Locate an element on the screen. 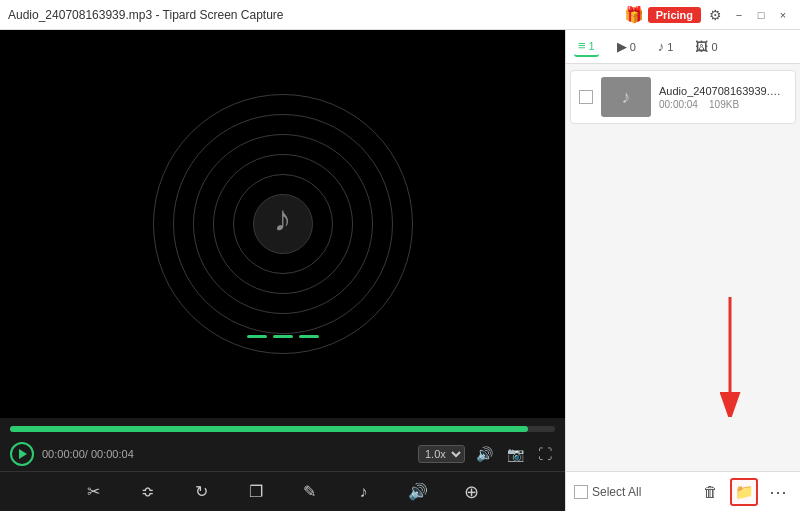 The height and width of the screenshot is (511, 800). tab-audio: ♪ 1 is located at coordinates (666, 46).